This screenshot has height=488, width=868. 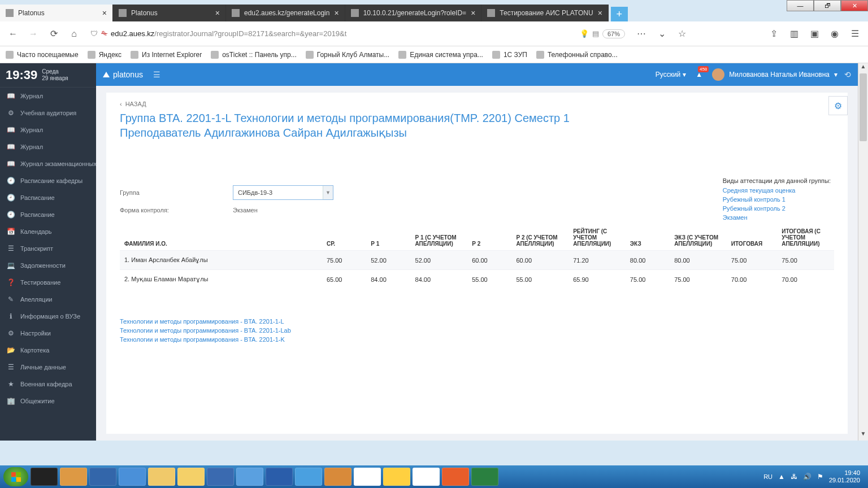 What do you see at coordinates (699, 75) in the screenshot?
I see `notifications-icon: ▲458` at bounding box center [699, 75].